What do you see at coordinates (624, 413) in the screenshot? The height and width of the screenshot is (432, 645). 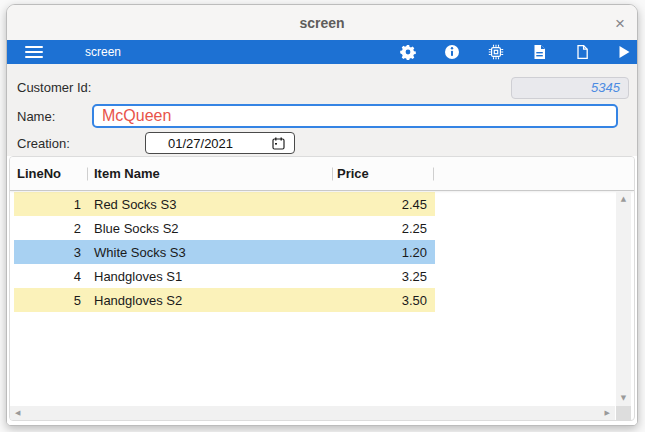 I see `scrollbar-corner` at bounding box center [624, 413].